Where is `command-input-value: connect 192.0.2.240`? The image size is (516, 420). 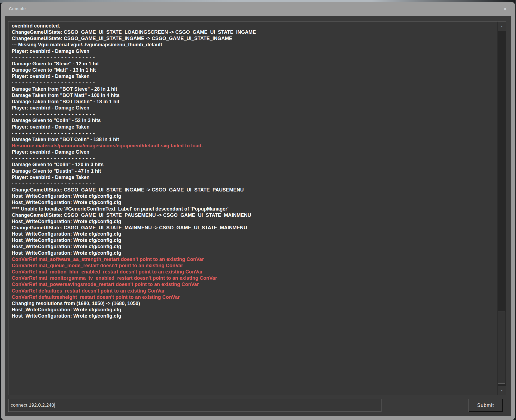
command-input-value: connect 192.0.2.240 is located at coordinates (32, 405).